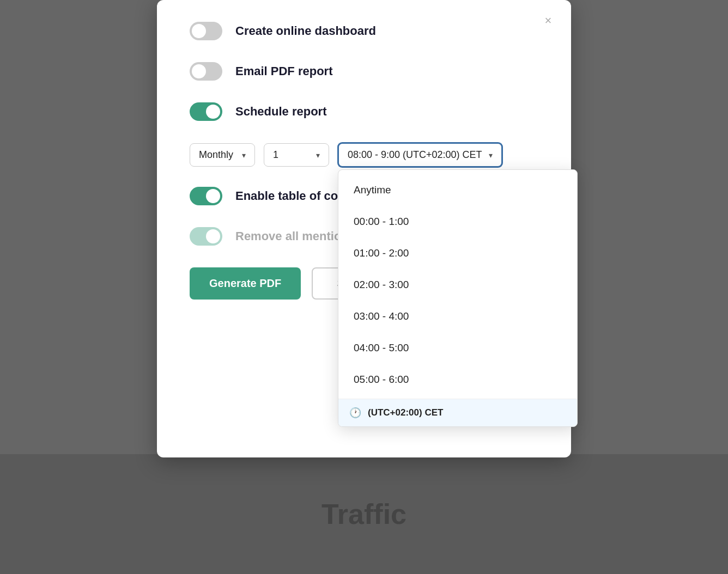 Image resolution: width=728 pixels, height=574 pixels. What do you see at coordinates (364, 31) in the screenshot?
I see `create-dashboard-row: Create online dashboard` at bounding box center [364, 31].